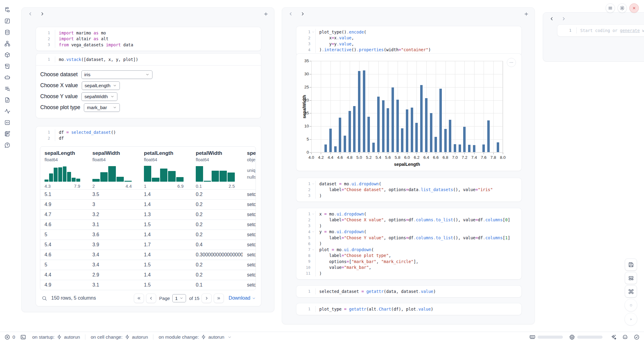  What do you see at coordinates (631, 278) in the screenshot?
I see `layout-button` at bounding box center [631, 278].